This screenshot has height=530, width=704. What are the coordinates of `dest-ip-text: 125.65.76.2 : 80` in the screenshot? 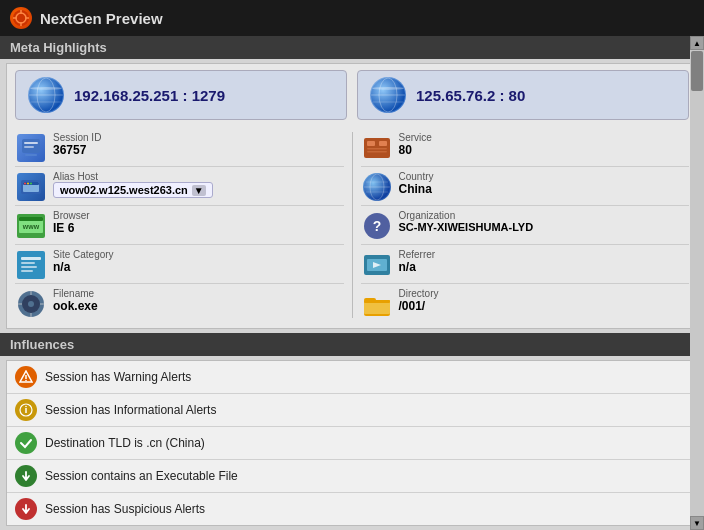 It's located at (470, 96).